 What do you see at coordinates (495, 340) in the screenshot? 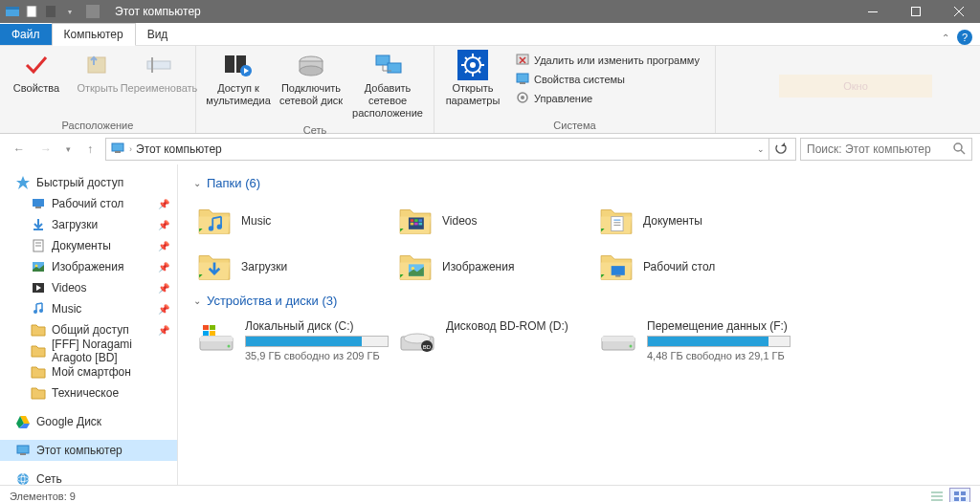
I see `drive-item: BDДисковод BD-ROM (D:)` at bounding box center [495, 340].